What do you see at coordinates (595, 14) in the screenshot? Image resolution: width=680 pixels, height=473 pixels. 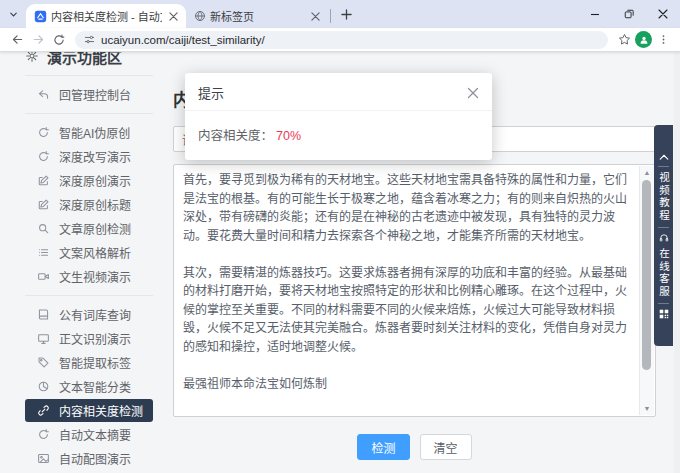 I see `minimize-icon` at bounding box center [595, 14].